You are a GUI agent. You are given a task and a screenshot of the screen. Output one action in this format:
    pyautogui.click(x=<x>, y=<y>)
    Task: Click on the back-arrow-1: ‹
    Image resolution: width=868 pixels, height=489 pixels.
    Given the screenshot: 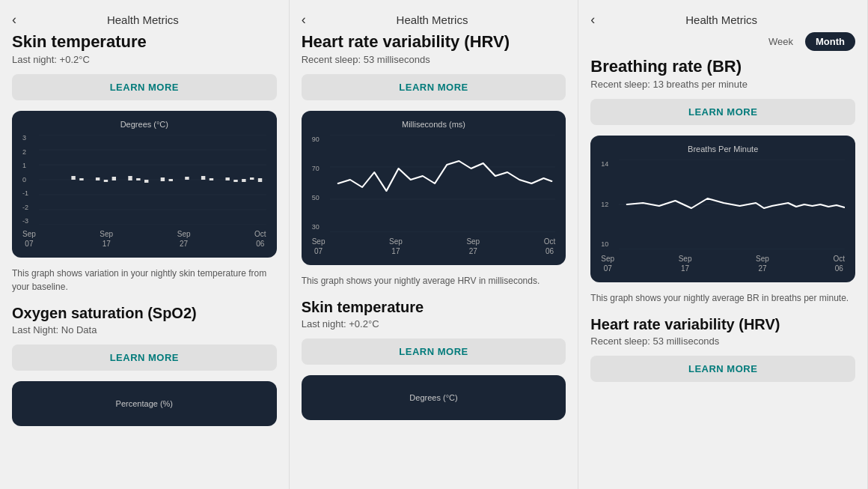 What is the action you would take?
    pyautogui.click(x=14, y=19)
    